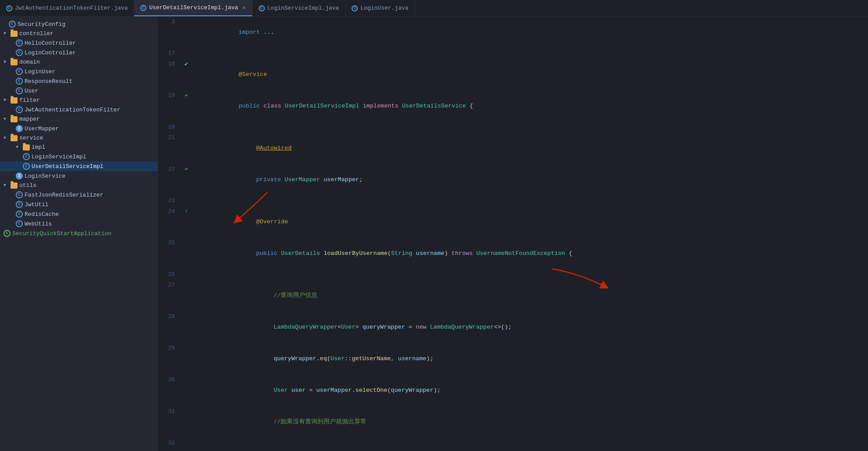  I want to click on line-content: private UserMapper userMapper;, so click(530, 180).